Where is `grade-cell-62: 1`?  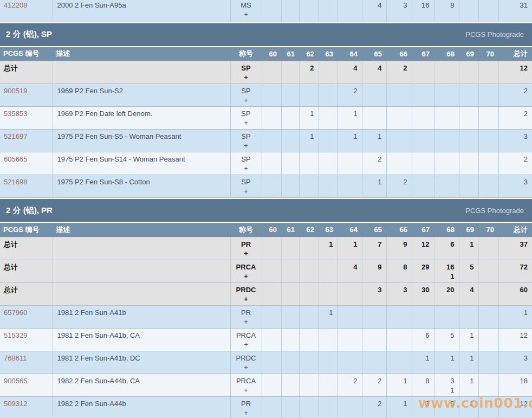
grade-cell-62: 1 is located at coordinates (309, 141).